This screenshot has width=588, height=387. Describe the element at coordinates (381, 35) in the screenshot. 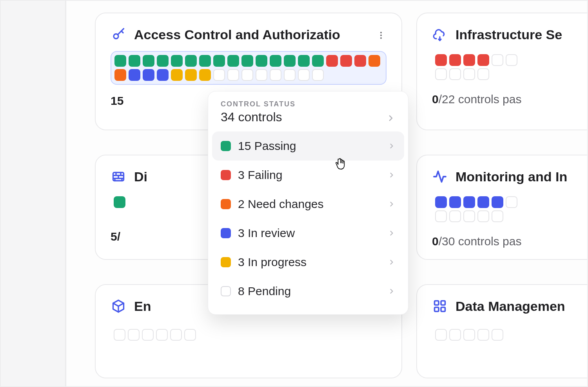

I see `more-button` at that location.